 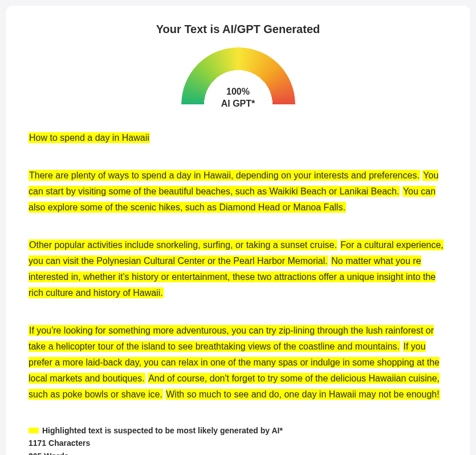 What do you see at coordinates (401, 347) in the screenshot?
I see `plain-text` at bounding box center [401, 347].